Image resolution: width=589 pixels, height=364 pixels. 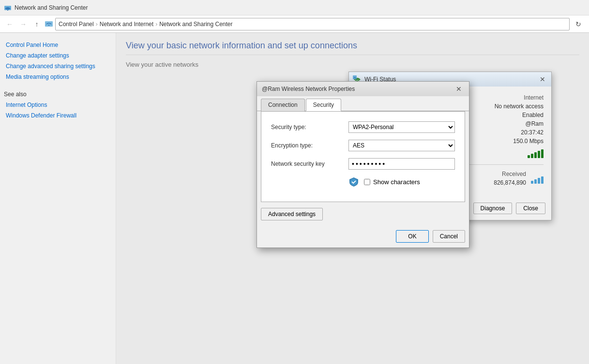 I want to click on props-close-button: ✕, so click(x=459, y=89).